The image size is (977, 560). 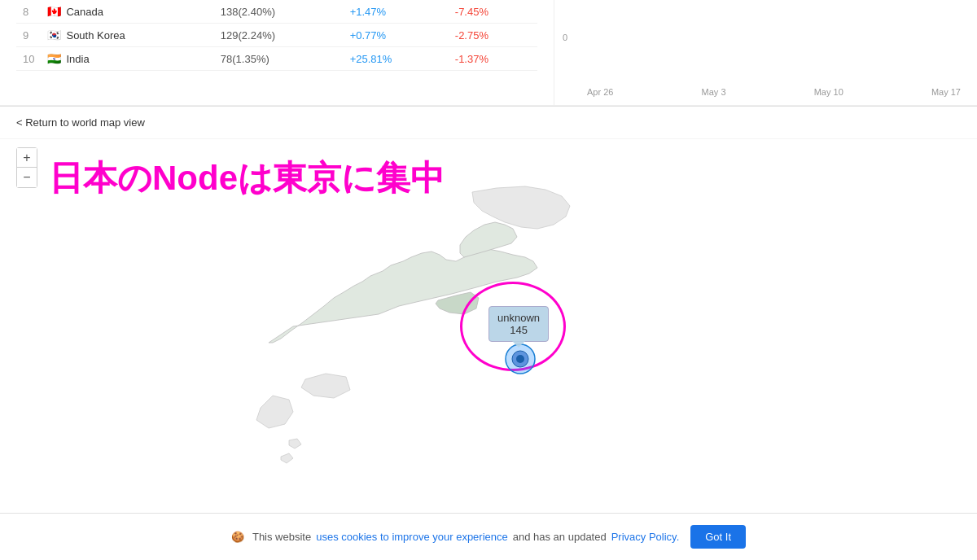 I want to click on chart-zero-label: 0, so click(x=765, y=25).